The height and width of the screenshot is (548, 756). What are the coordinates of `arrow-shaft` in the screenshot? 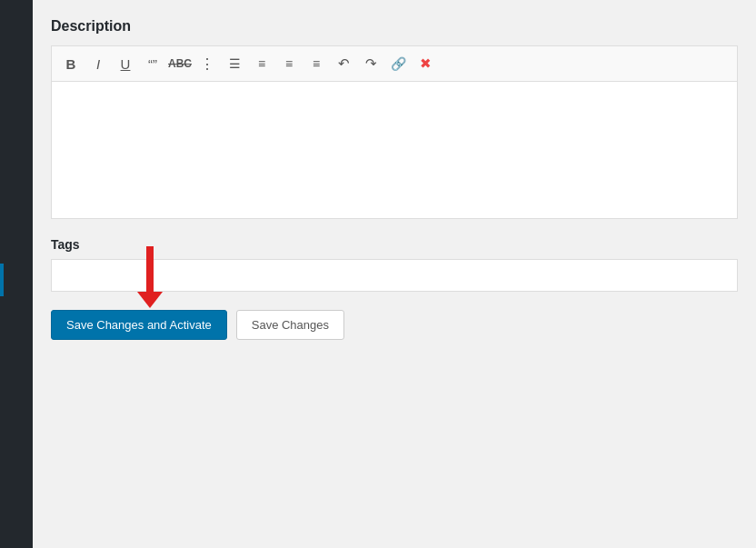 It's located at (150, 269).